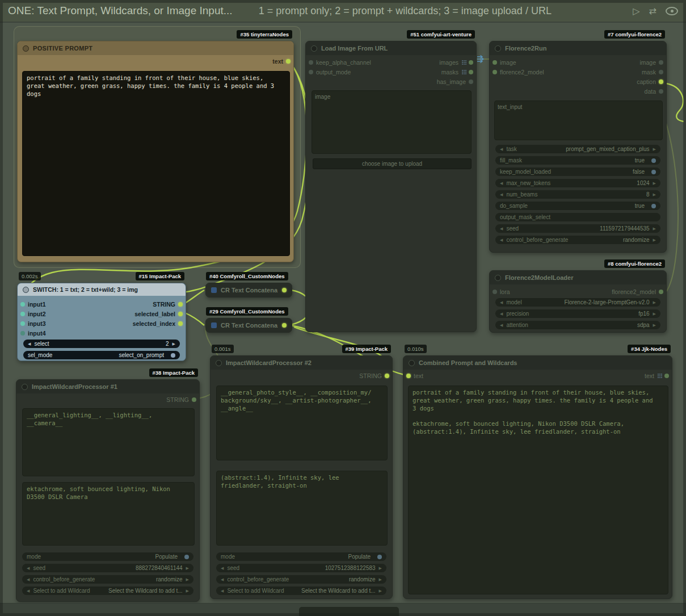 The height and width of the screenshot is (616, 686). What do you see at coordinates (456, 62) in the screenshot?
I see `output-slot: images` at bounding box center [456, 62].